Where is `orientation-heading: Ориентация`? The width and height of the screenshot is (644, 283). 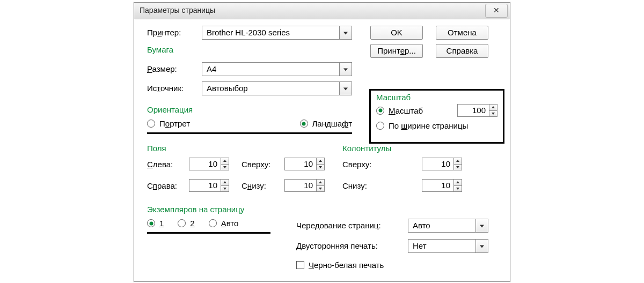
orientation-heading: Ориентация is located at coordinates (170, 109).